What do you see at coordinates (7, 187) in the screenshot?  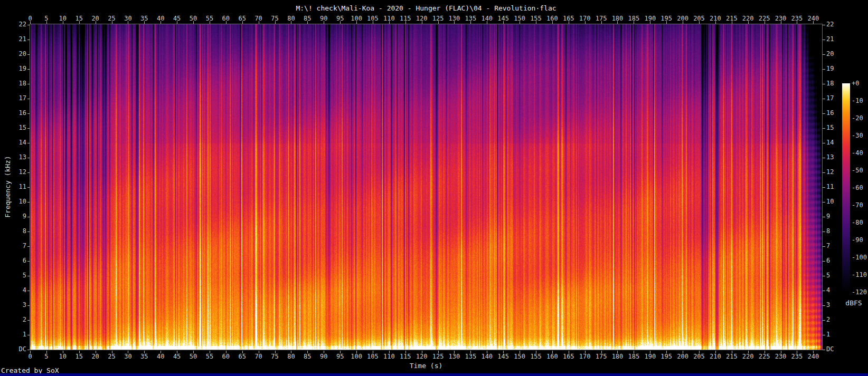 I see `frequency-axis-label: Frequency (kHz)` at bounding box center [7, 187].